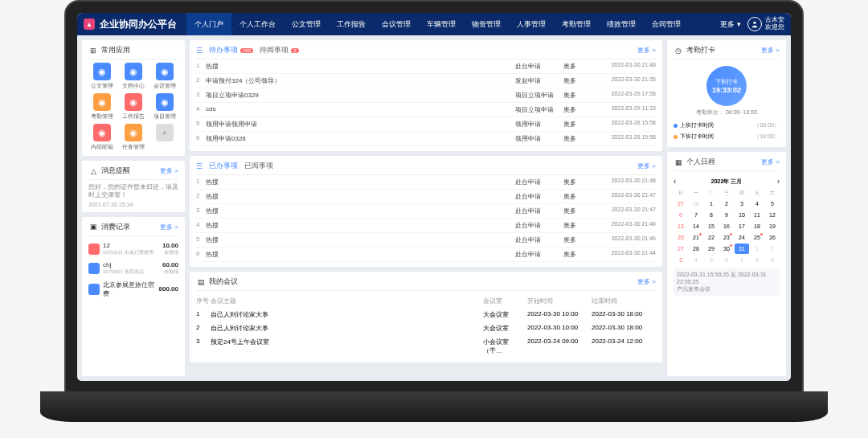  What do you see at coordinates (426, 81) in the screenshot?
I see `table-row: 2申请预付324（公司领导）发起申请奥多2022-03-30 21:35` at bounding box center [426, 81].